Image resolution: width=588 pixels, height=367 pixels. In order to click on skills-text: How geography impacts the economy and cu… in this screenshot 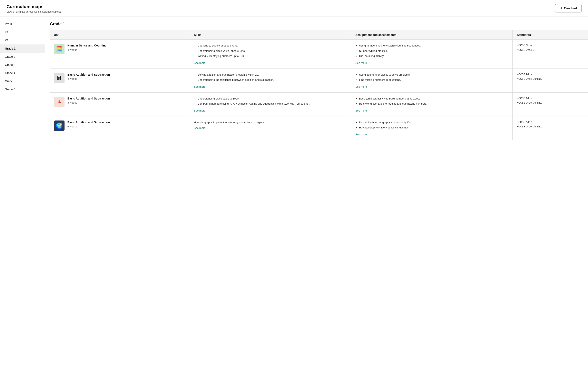, I will do `click(270, 122)`.